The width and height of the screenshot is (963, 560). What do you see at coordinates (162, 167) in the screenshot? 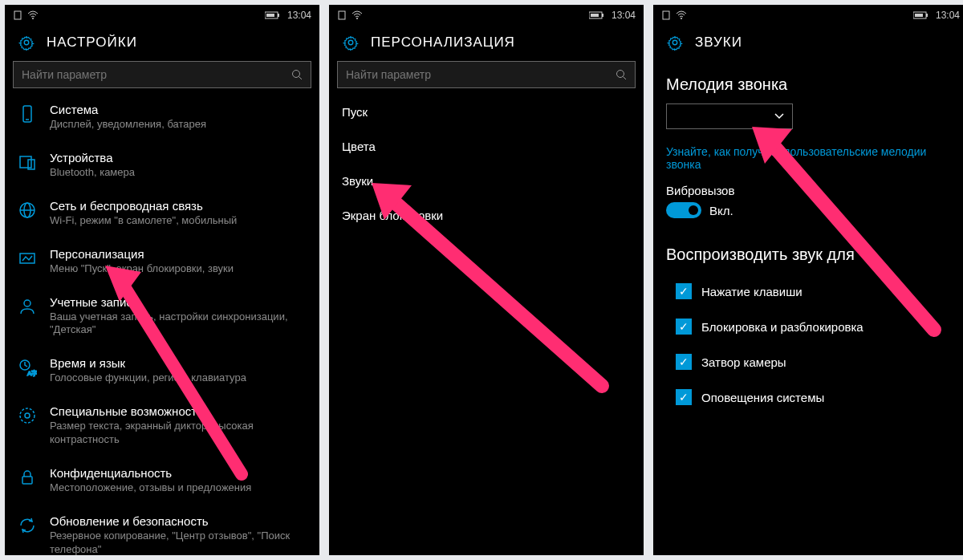
I see `settings-item-devices: УстройстваBluetooth, камера` at bounding box center [162, 167].